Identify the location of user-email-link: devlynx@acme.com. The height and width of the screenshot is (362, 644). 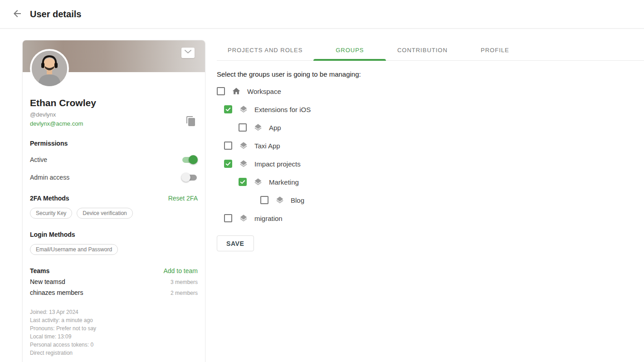
(56, 123).